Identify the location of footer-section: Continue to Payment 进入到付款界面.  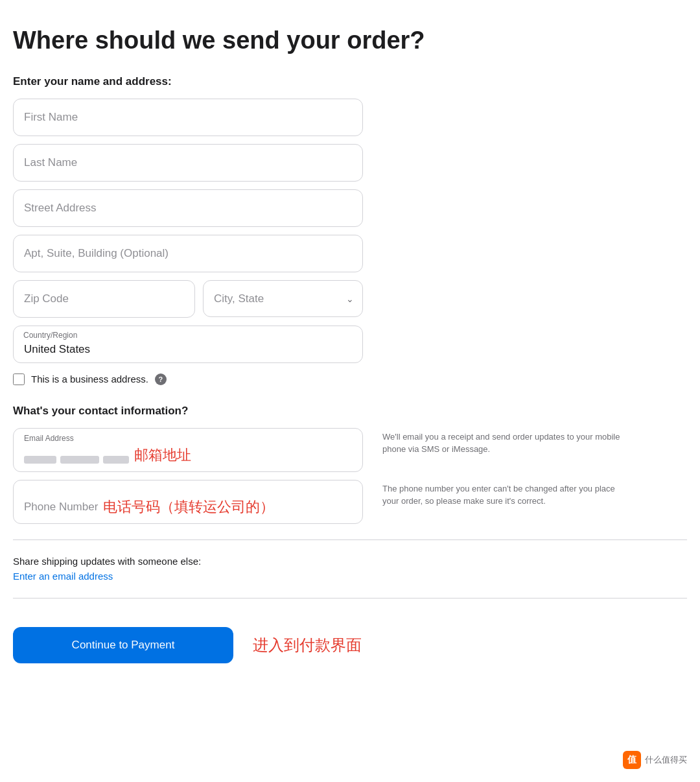
(350, 645).